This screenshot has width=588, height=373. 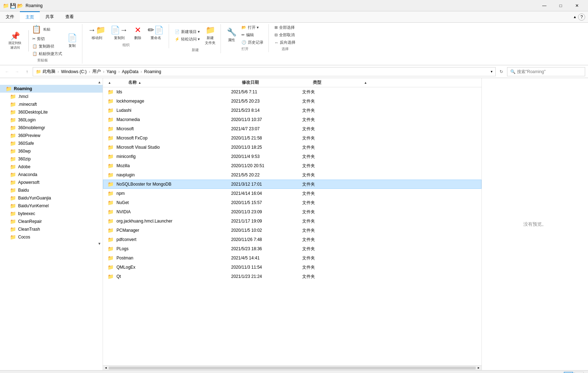 What do you see at coordinates (72, 41) in the screenshot?
I see `copy-button: 📄 复制` at bounding box center [72, 41].